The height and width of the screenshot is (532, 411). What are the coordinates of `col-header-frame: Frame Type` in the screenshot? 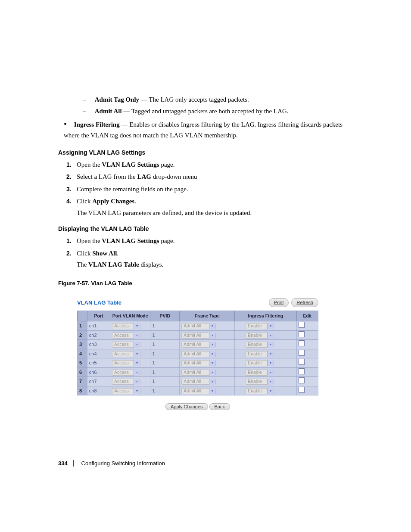 It's located at (207, 316).